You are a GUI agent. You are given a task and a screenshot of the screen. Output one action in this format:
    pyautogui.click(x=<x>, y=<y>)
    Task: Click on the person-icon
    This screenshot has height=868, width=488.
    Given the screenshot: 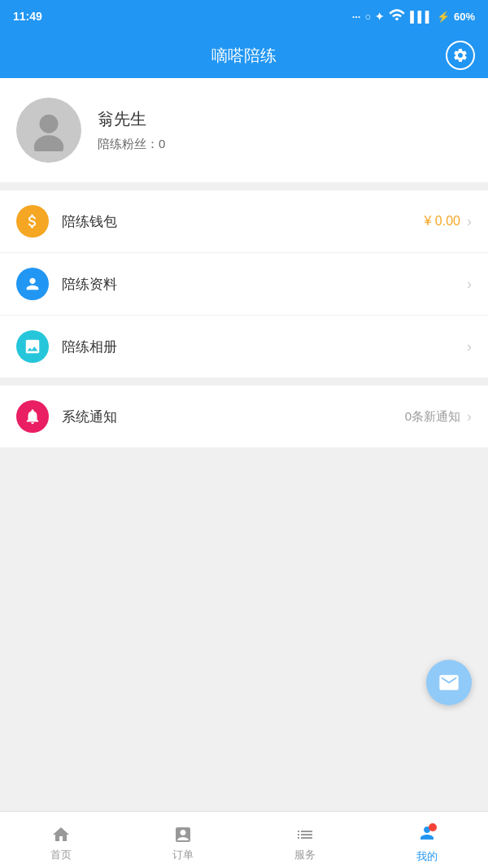 What is the action you would take?
    pyautogui.click(x=33, y=284)
    